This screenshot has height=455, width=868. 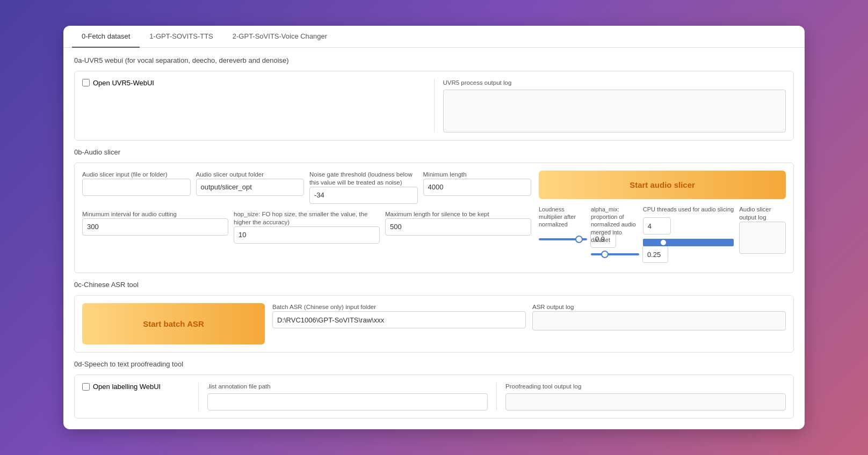 What do you see at coordinates (364, 187) in the screenshot?
I see `slicer-noise-group: Noise gate threshold (loudness below thi…` at bounding box center [364, 187].